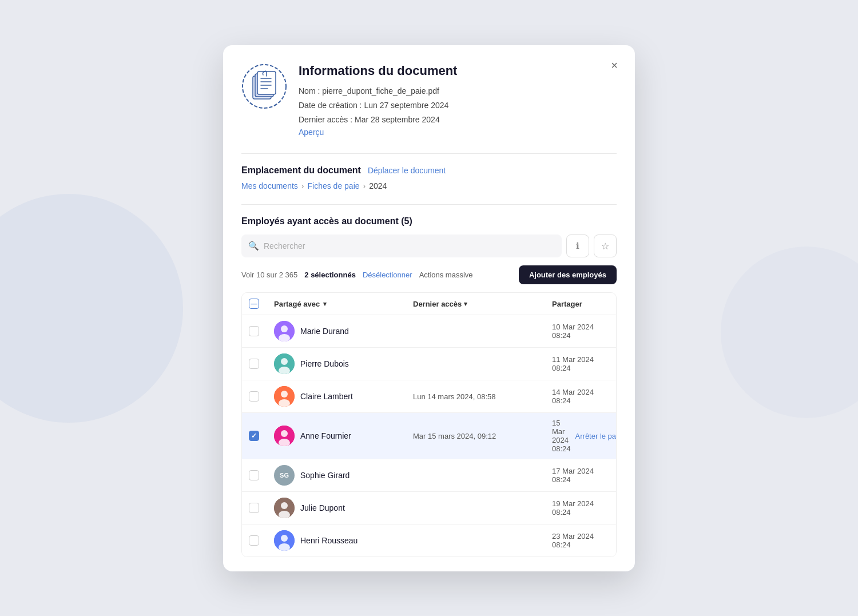 Image resolution: width=858 pixels, height=616 pixels. Describe the element at coordinates (284, 475) in the screenshot. I see `avatar-5: SG` at that location.